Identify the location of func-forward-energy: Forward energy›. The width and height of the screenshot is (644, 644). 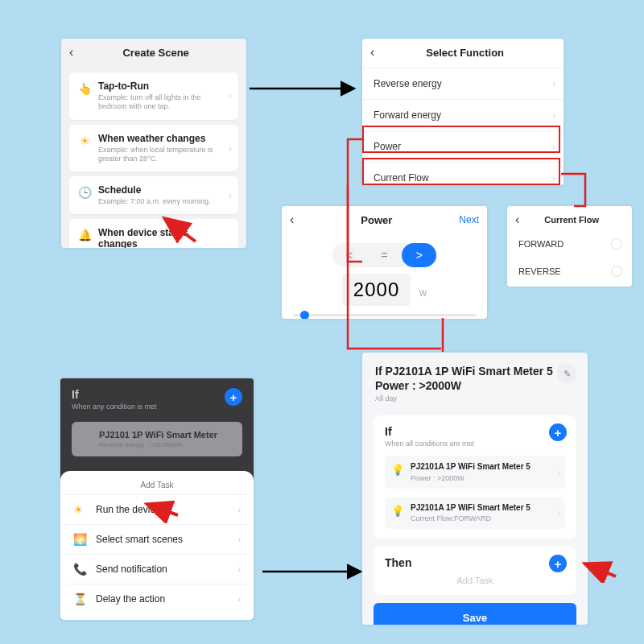
(463, 114).